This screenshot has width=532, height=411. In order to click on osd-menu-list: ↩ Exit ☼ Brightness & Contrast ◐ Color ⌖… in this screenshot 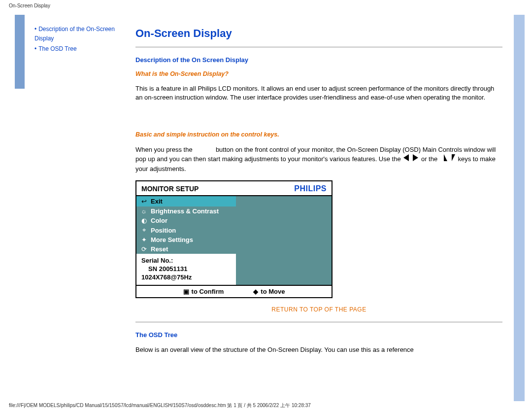, I will do `click(186, 240)`.